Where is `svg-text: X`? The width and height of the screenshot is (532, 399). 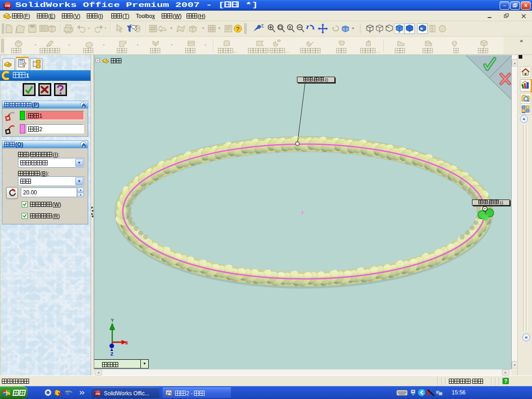
svg-text: X is located at coordinates (127, 343).